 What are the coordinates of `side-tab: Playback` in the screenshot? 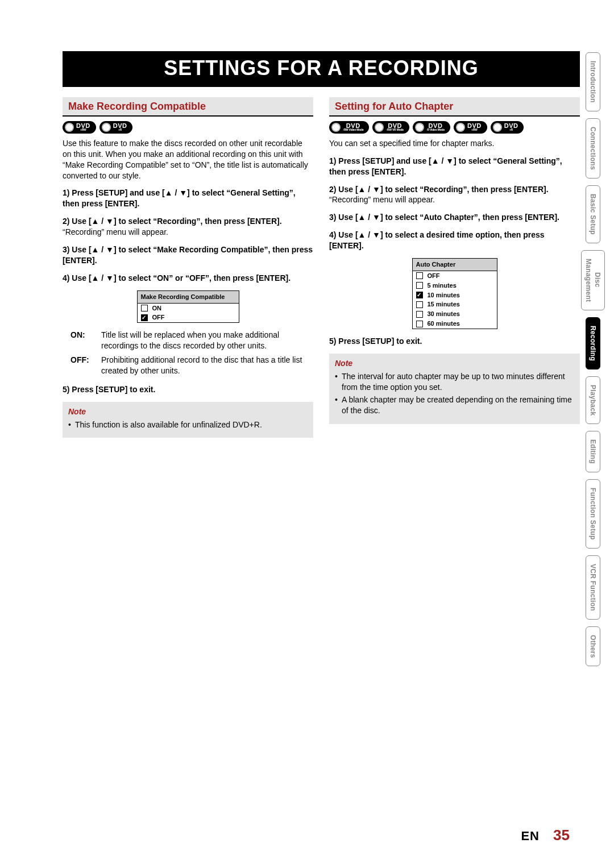 It's located at (593, 400).